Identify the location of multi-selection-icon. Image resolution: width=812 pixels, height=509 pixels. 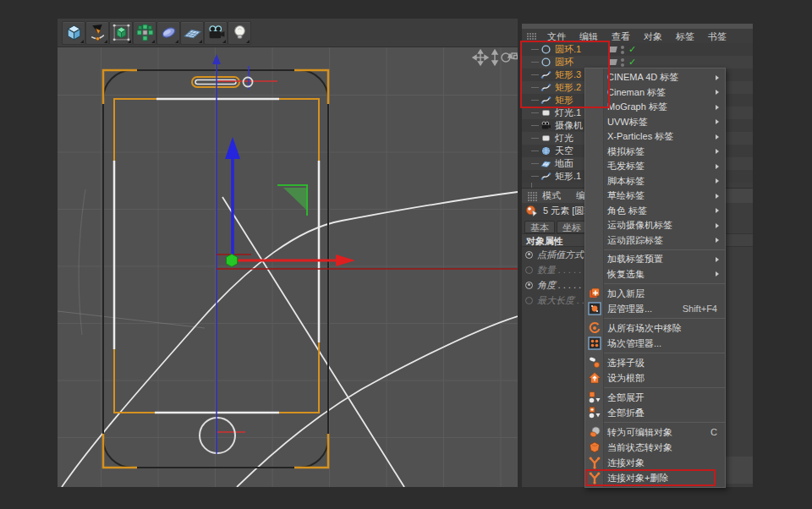
(532, 211).